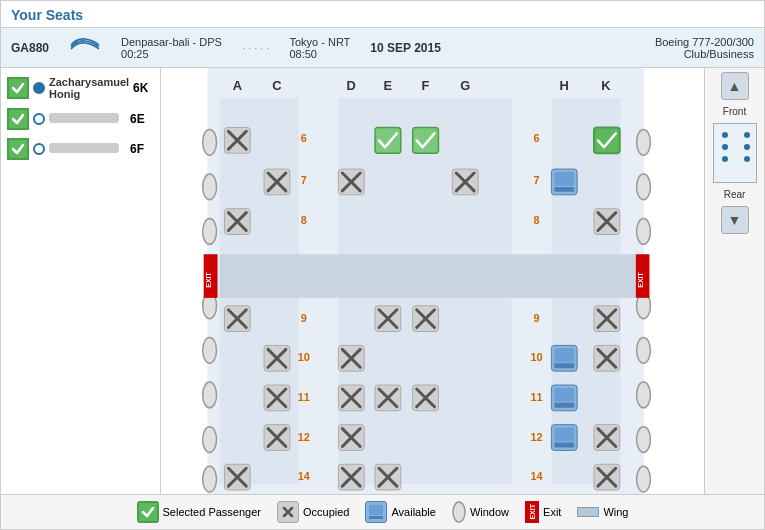  I want to click on seat-7D, so click(351, 182).